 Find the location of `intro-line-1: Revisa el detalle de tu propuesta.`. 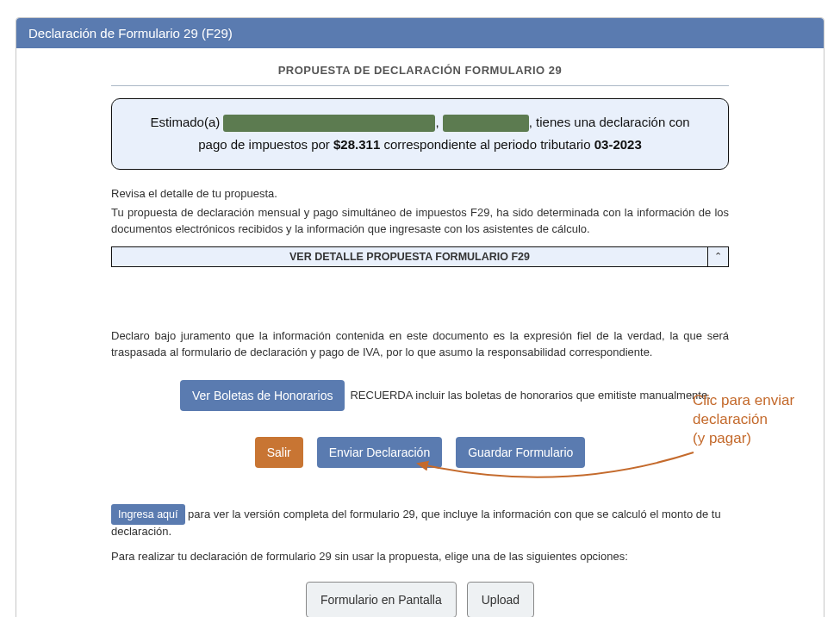

intro-line-1: Revisa el detalle de tu propuesta. is located at coordinates (420, 194).